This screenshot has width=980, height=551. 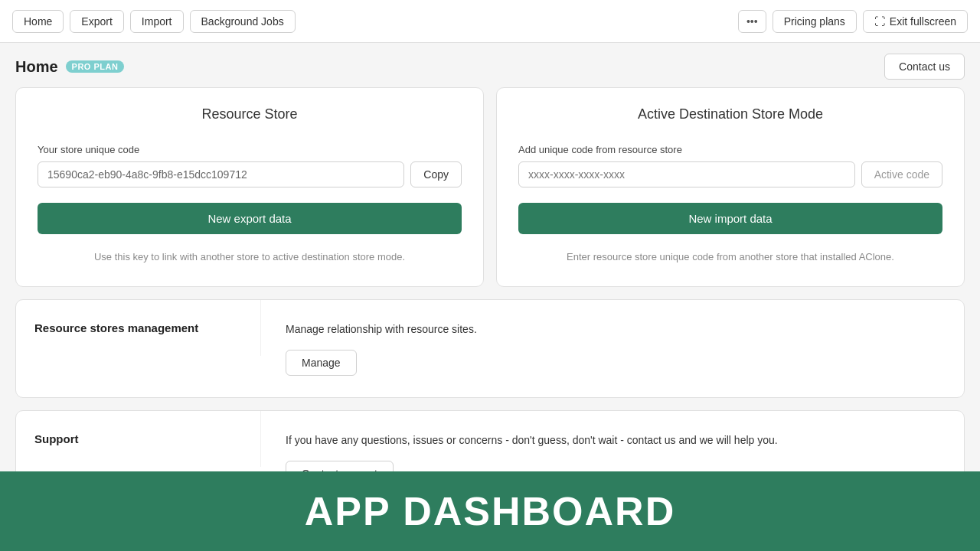 I want to click on new-export-data-button: New export data, so click(x=250, y=219).